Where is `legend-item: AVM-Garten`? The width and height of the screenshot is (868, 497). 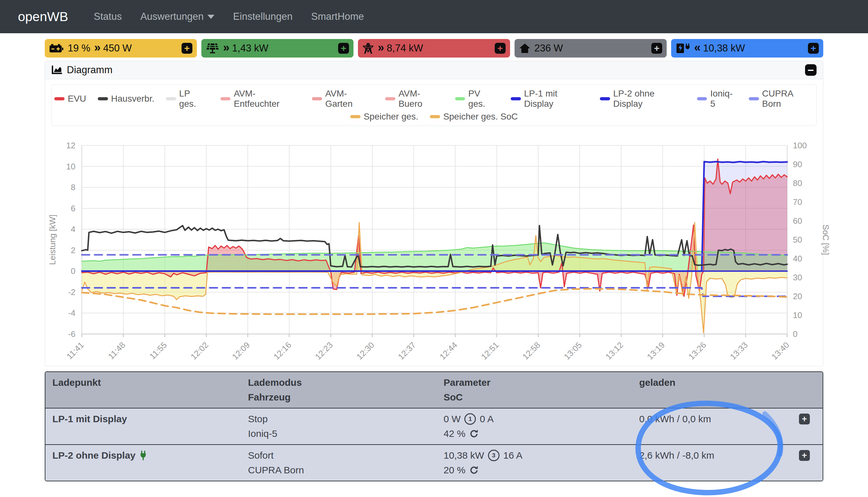 legend-item: AVM-Garten is located at coordinates (343, 99).